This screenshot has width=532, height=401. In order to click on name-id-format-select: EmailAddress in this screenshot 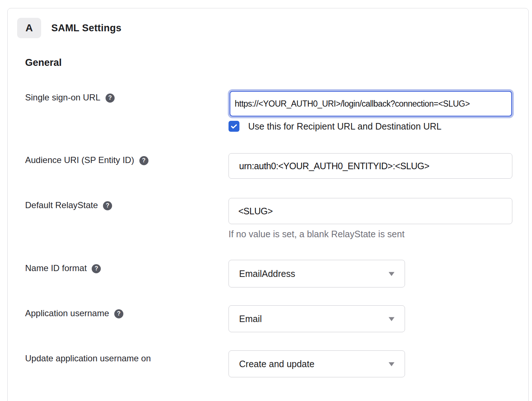, I will do `click(317, 274)`.